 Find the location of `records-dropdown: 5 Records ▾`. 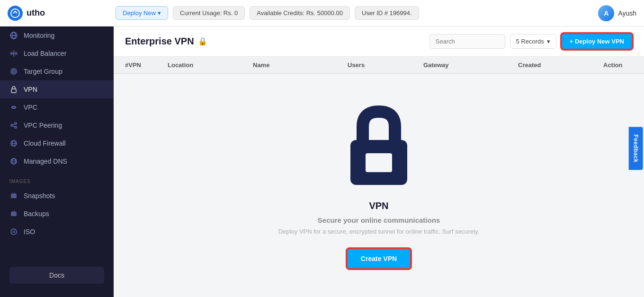

records-dropdown: 5 Records ▾ is located at coordinates (533, 42).